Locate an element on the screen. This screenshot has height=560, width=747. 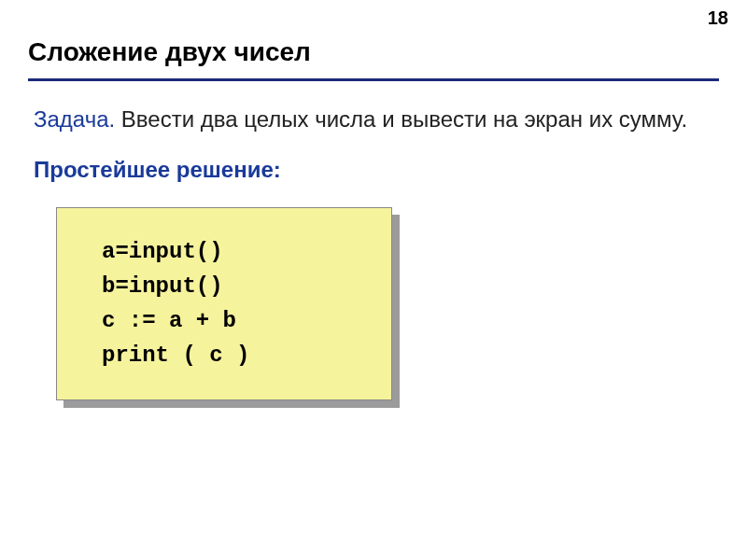
title-divider is located at coordinates (374, 80).